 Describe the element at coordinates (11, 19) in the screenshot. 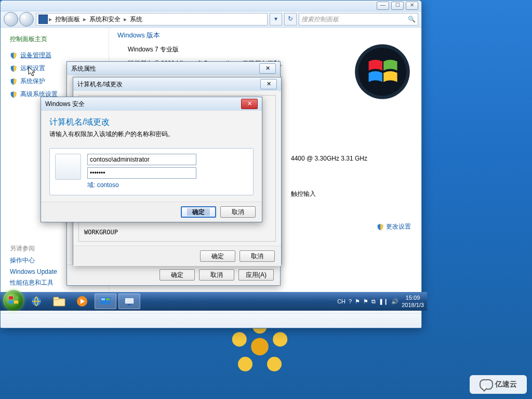

I see `nav-back-button` at that location.